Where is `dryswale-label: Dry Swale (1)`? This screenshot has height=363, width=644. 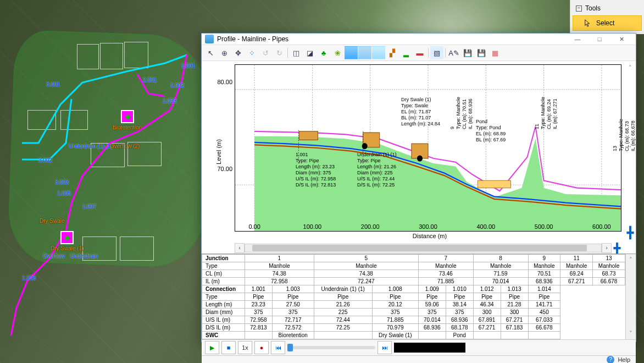
dryswale-label: Dry Swale (1) is located at coordinates (67, 249).